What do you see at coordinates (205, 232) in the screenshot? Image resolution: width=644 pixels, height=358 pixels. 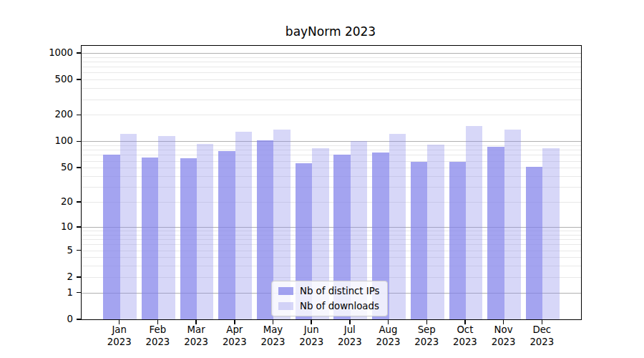 I see `bar-downloads-mar` at bounding box center [205, 232].